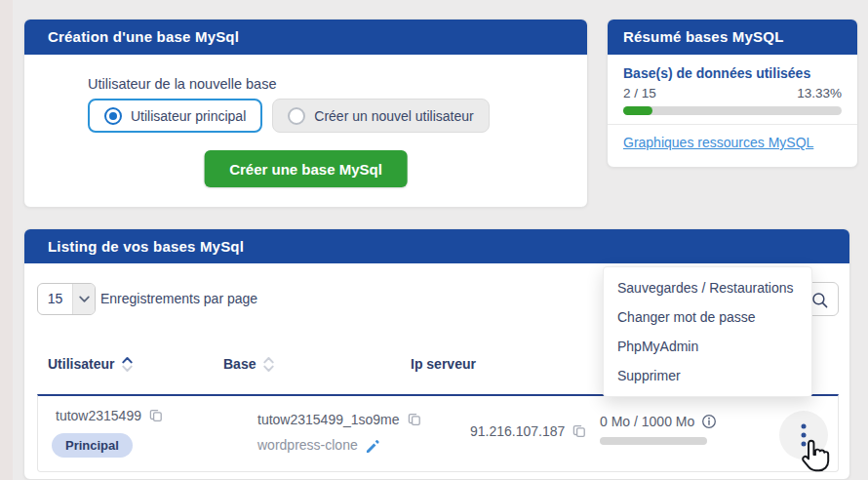  What do you see at coordinates (91, 364) in the screenshot?
I see `column-header-utilisateur: Utilisateur` at bounding box center [91, 364].